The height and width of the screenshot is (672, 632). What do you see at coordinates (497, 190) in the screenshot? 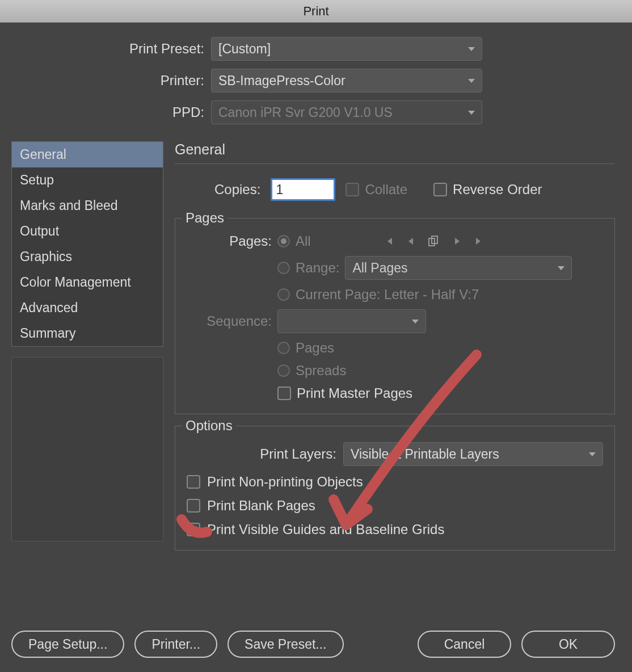
I see `reverse-order-label: Reverse Order` at bounding box center [497, 190].